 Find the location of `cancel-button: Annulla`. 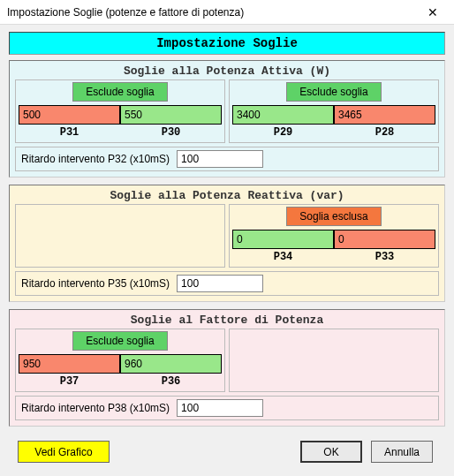

cancel-button: Annulla is located at coordinates (402, 452).